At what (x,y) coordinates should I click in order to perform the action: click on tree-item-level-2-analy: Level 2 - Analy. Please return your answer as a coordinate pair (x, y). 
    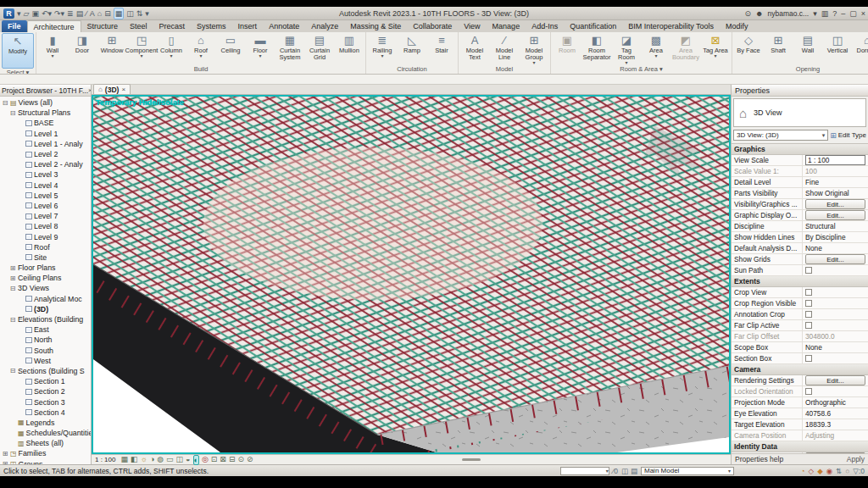
    Looking at the image, I should click on (46, 164).